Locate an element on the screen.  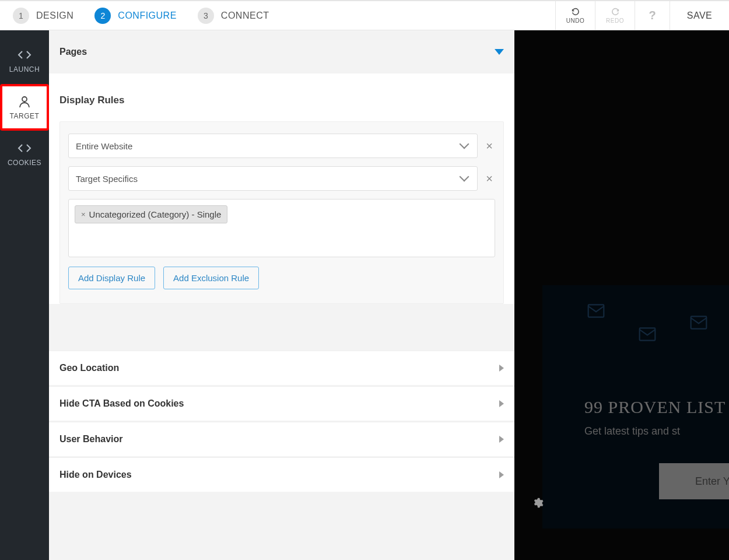
step-number: 3 is located at coordinates (206, 16).